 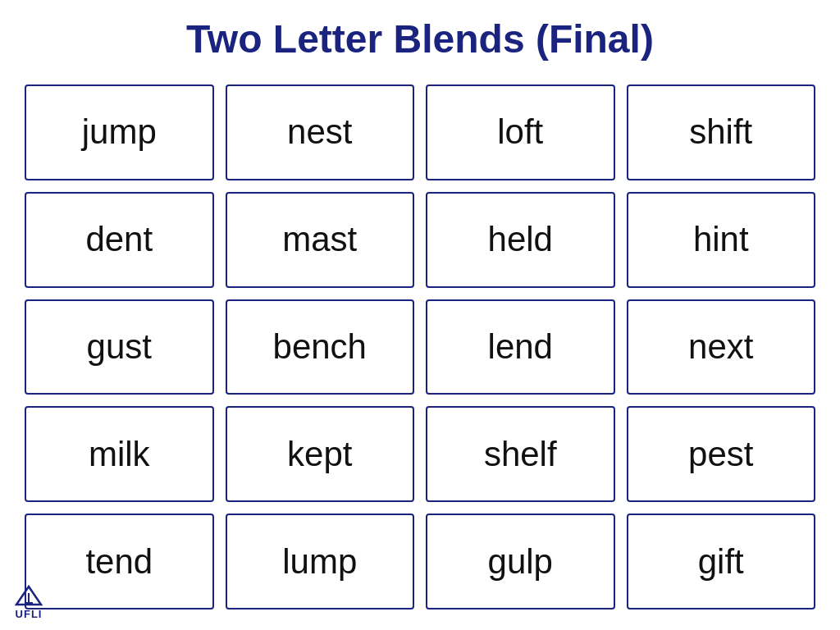 I want to click on word-card-bench: bench, so click(x=320, y=348).